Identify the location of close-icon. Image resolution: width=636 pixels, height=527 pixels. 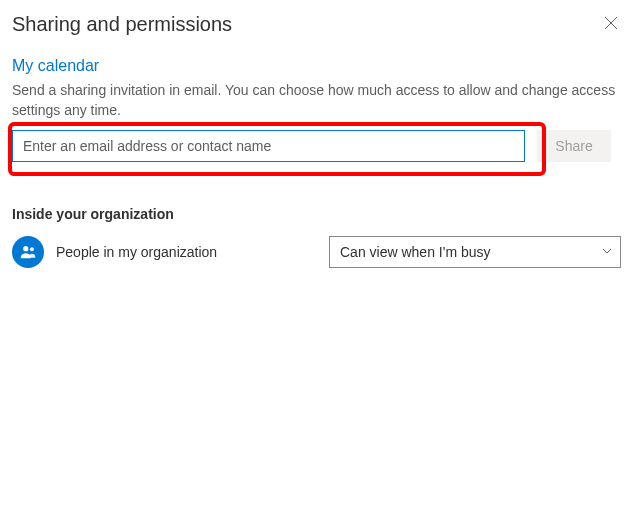
(611, 24).